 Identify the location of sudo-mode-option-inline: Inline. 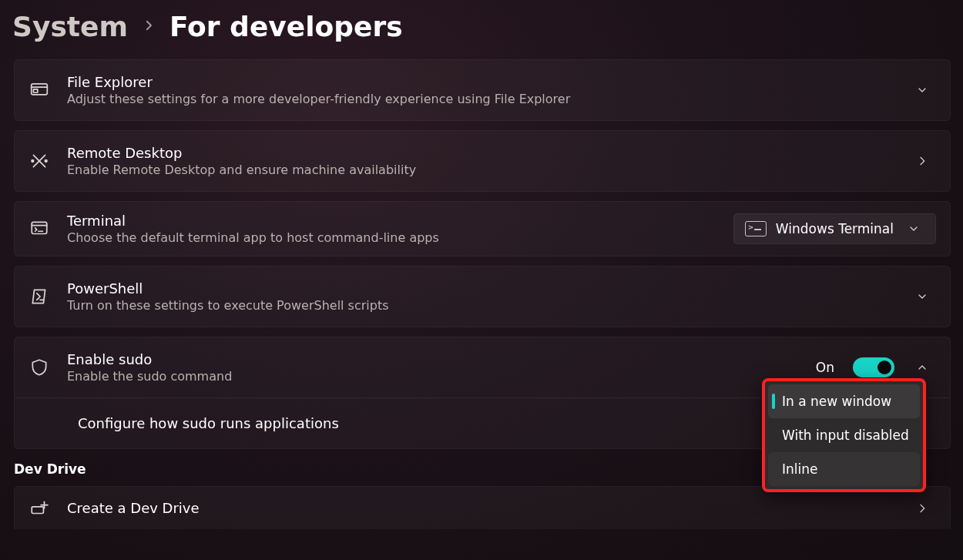
(844, 469).